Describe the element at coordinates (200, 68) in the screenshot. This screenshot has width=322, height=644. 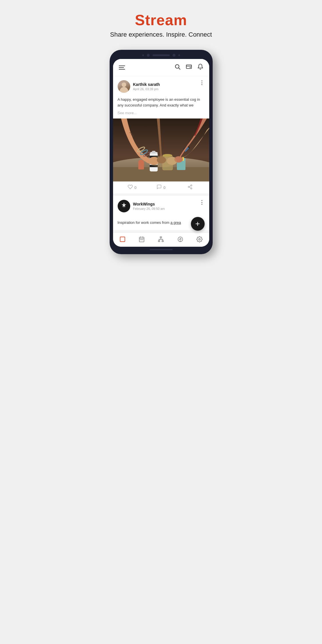
I see `notification-icon` at that location.